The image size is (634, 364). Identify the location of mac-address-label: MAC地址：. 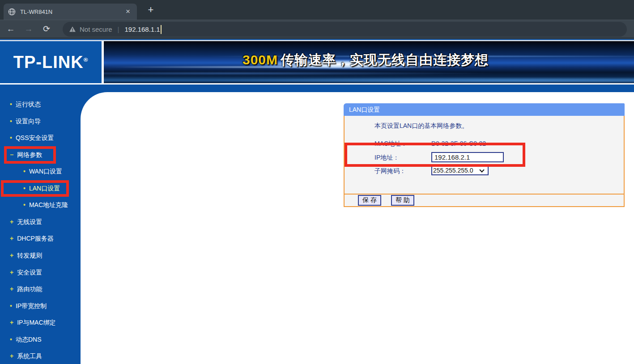
(391, 144).